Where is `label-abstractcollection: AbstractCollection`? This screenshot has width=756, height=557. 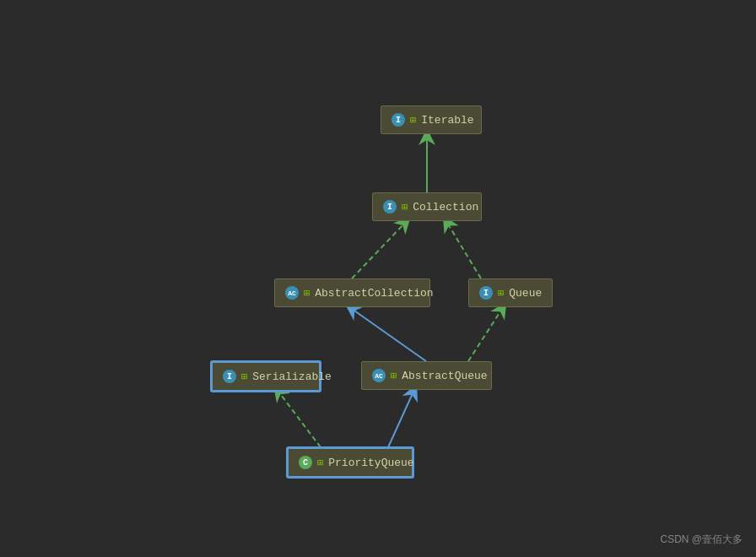
label-abstractcollection: AbstractCollection is located at coordinates (374, 294).